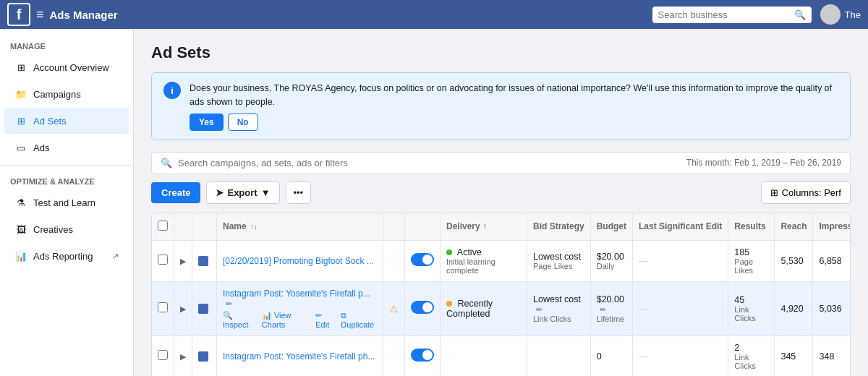 This screenshot has height=376, width=868. Describe the element at coordinates (21, 256) in the screenshot. I see `ads-reporting-icon: 📊` at that location.